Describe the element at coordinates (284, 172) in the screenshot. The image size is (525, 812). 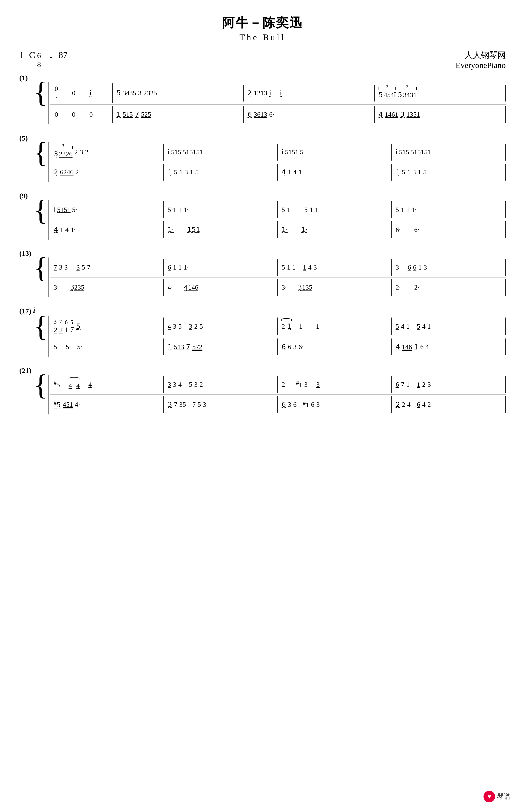
I see `note-l2-7-1: 4̣` at that location.